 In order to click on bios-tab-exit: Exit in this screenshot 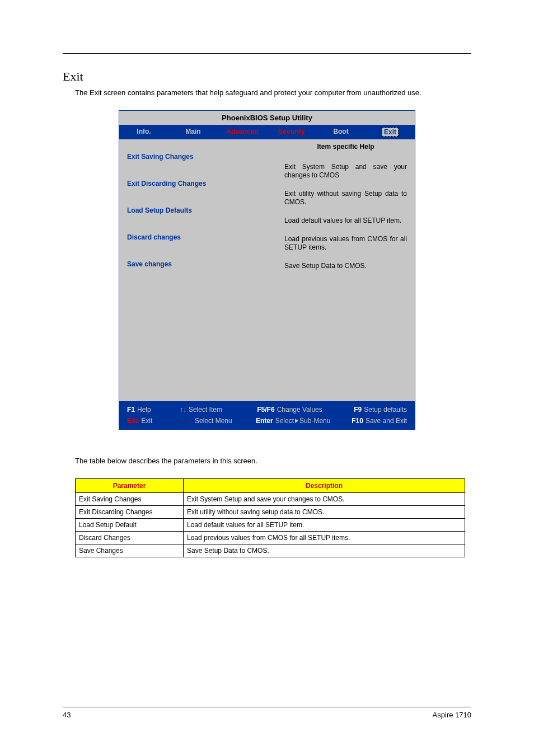, I will do `click(390, 132)`.